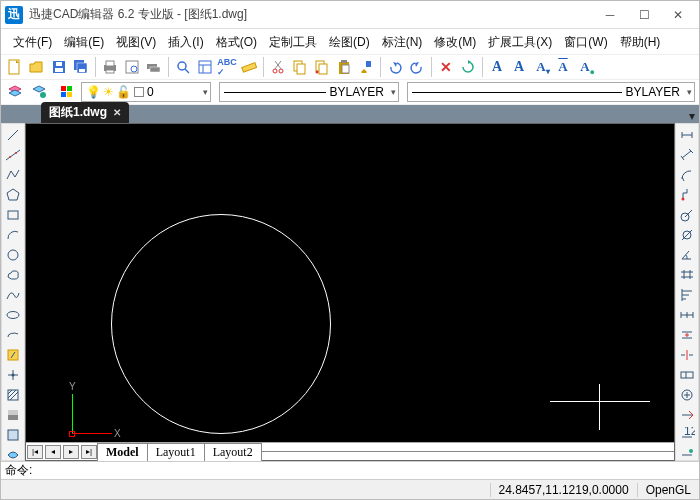  What do you see at coordinates (687, 435) in the screenshot?
I see `dim-text-edit-icon: 12` at bounding box center [687, 435].